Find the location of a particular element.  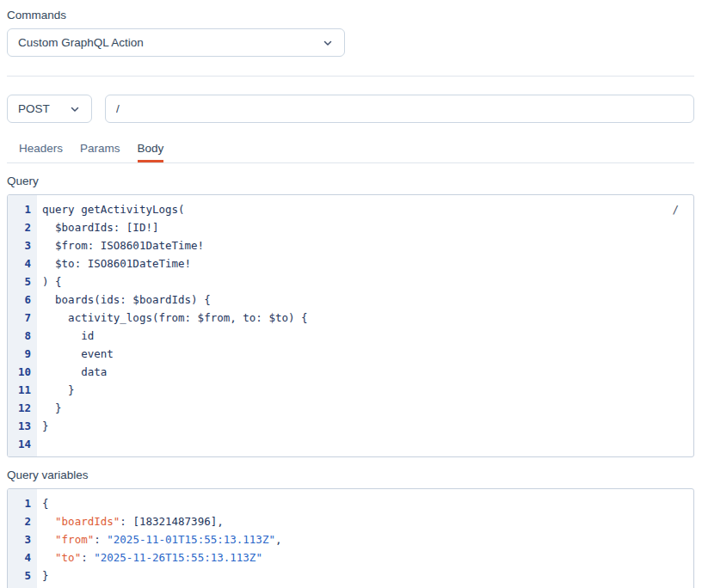

code-line: 2 "boardIds": [18321487396], is located at coordinates (351, 521).